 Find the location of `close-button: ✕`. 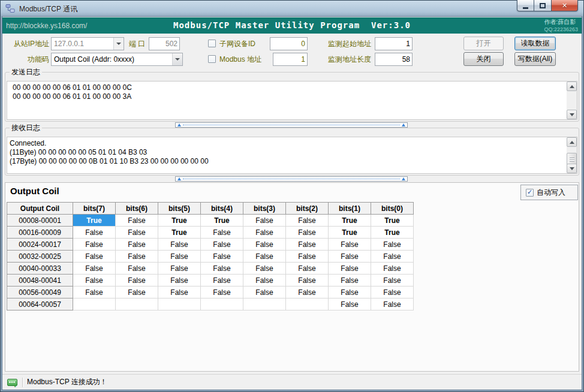

close-button: ✕ is located at coordinates (565, 6).